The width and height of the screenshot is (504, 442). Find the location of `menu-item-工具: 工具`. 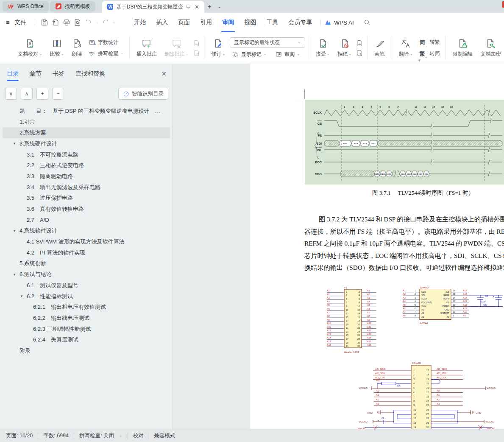

menu-item-工具: 工具 is located at coordinates (272, 22).